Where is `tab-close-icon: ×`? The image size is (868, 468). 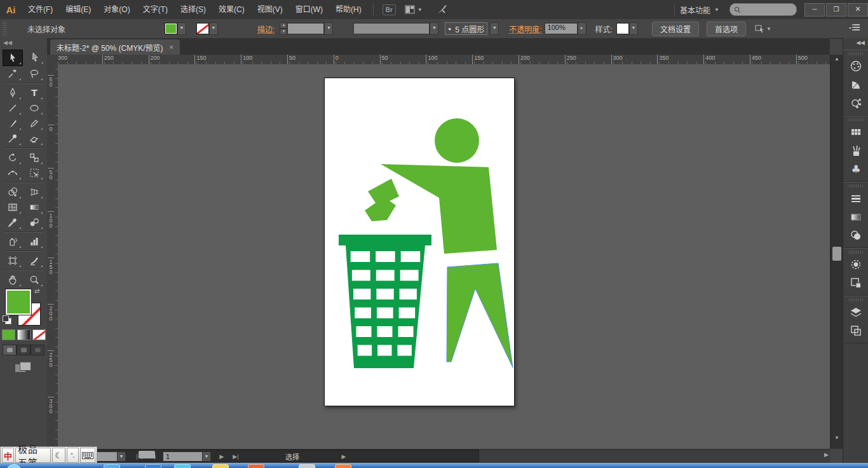 tab-close-icon: × is located at coordinates (172, 47).